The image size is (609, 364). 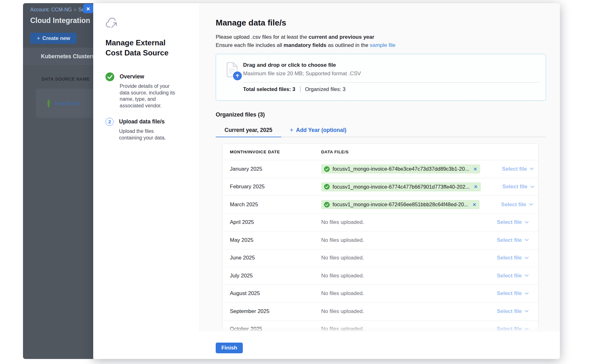 What do you see at coordinates (60, 21) in the screenshot?
I see `page-title: Cloud Integration` at bounding box center [60, 21].